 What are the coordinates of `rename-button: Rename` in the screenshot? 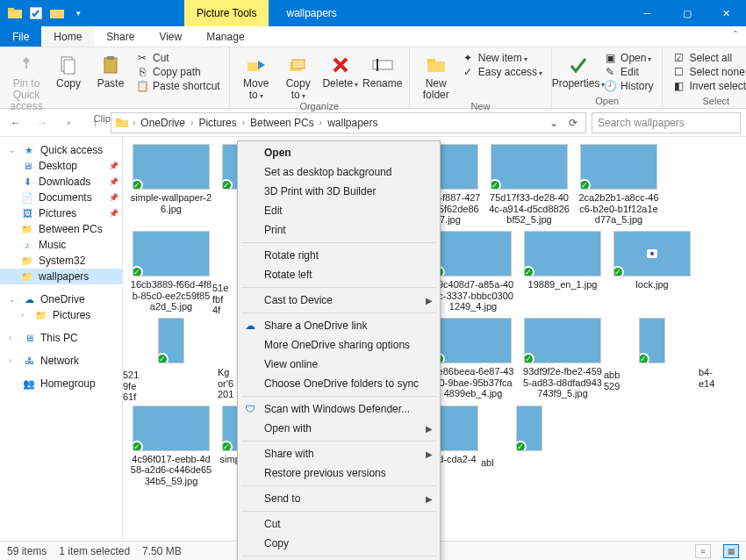 It's located at (383, 70).